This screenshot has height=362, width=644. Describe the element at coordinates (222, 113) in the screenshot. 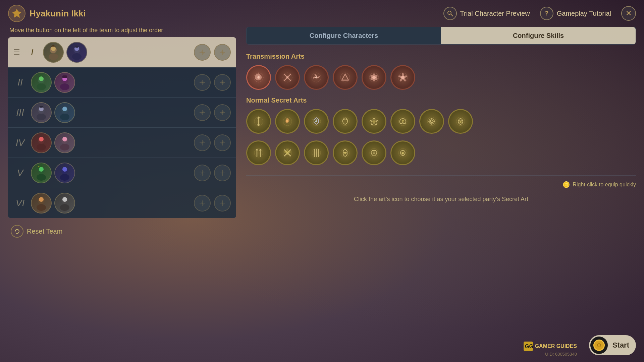

I see `add-character-btn-3b` at that location.